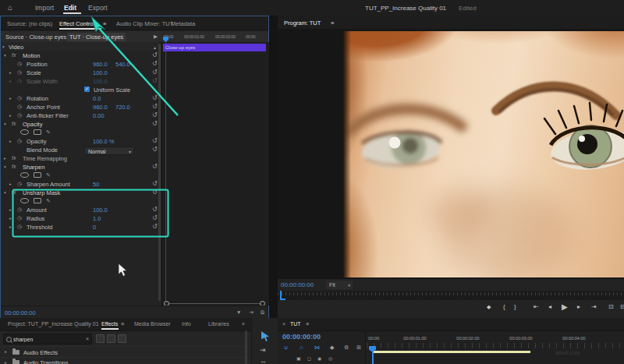  What do you see at coordinates (36, 37) in the screenshot?
I see `source-clip-label: Source · Close-up eyes` at bounding box center [36, 37].